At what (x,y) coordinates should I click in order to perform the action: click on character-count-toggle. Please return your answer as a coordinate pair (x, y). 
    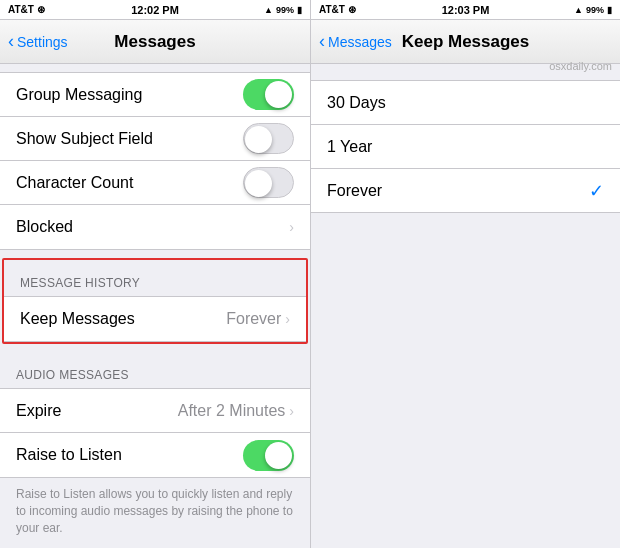
    Looking at the image, I should click on (268, 182).